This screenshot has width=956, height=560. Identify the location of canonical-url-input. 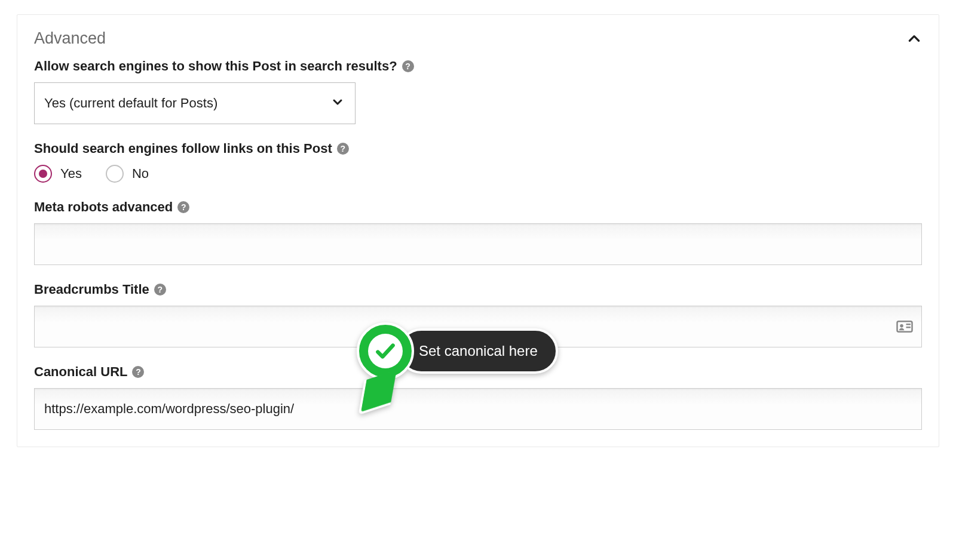
(478, 409).